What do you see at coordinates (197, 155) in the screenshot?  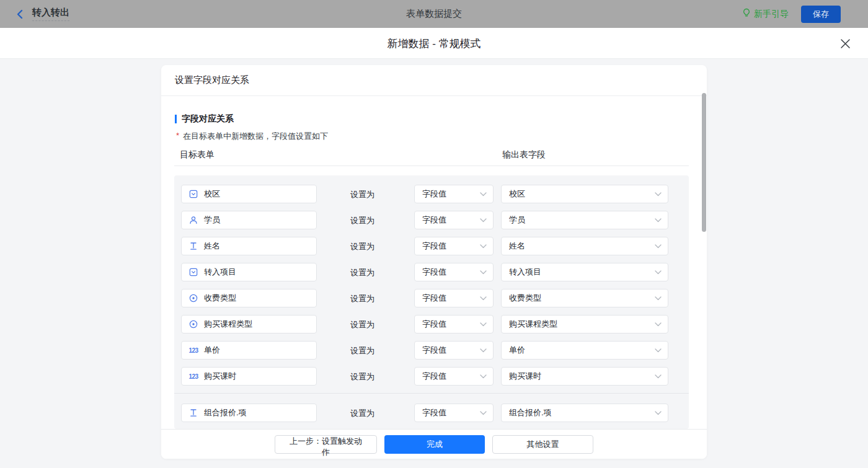 I see `column-header-target-form: 目标表单` at bounding box center [197, 155].